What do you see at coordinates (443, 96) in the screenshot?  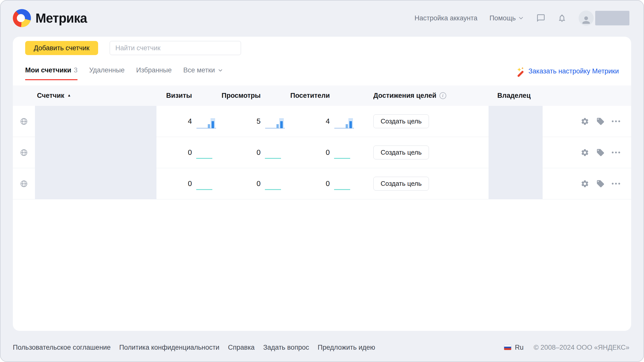 I see `info-icon: i` at bounding box center [443, 96].